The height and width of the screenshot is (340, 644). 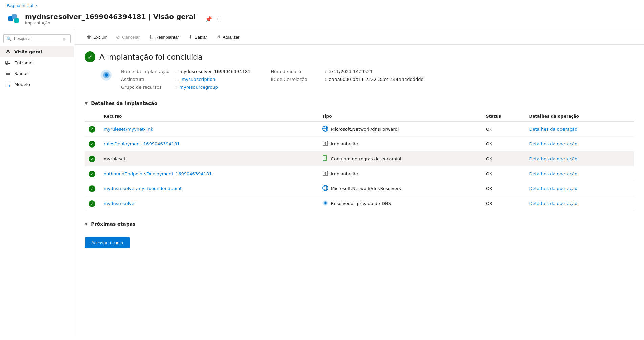 I want to click on atualizar-button: ↺ Atualizar, so click(x=228, y=37).